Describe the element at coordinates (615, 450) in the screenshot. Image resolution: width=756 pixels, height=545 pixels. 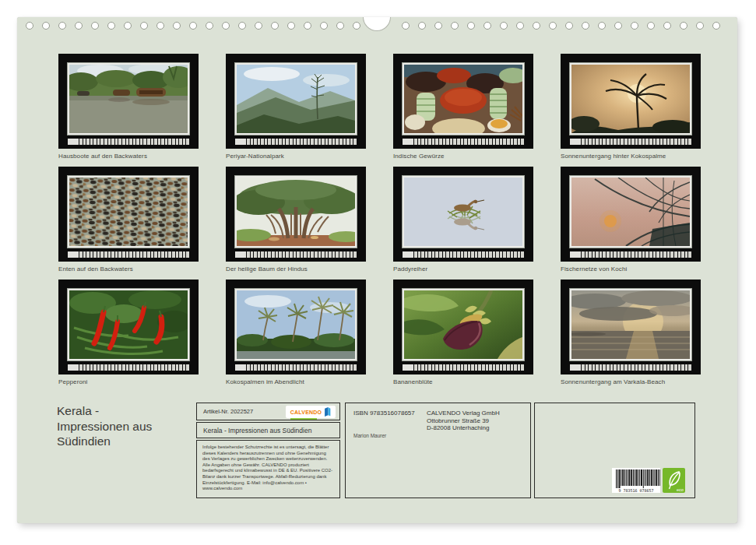
I see `barcode-box: 9 783516 078657 eco` at that location.